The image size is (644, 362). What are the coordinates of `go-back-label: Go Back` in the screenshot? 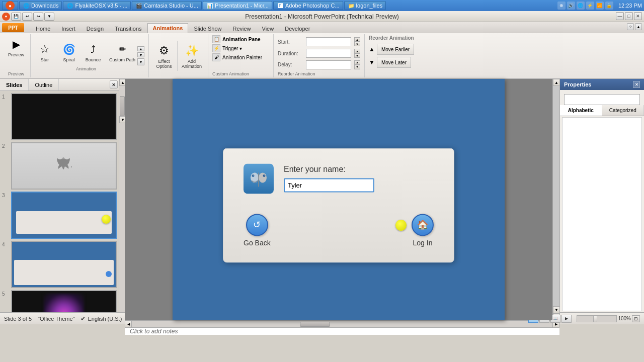 It's located at (257, 243).